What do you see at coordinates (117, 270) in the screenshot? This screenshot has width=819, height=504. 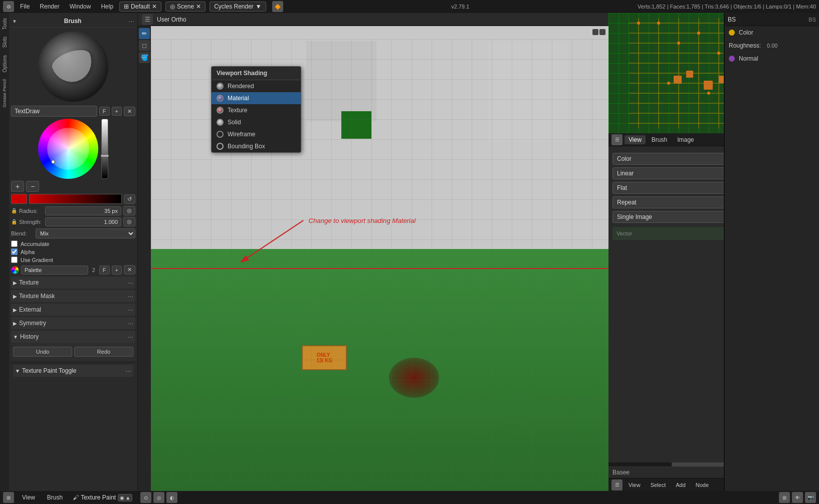 I see `palette-add-btn: +` at bounding box center [117, 270].